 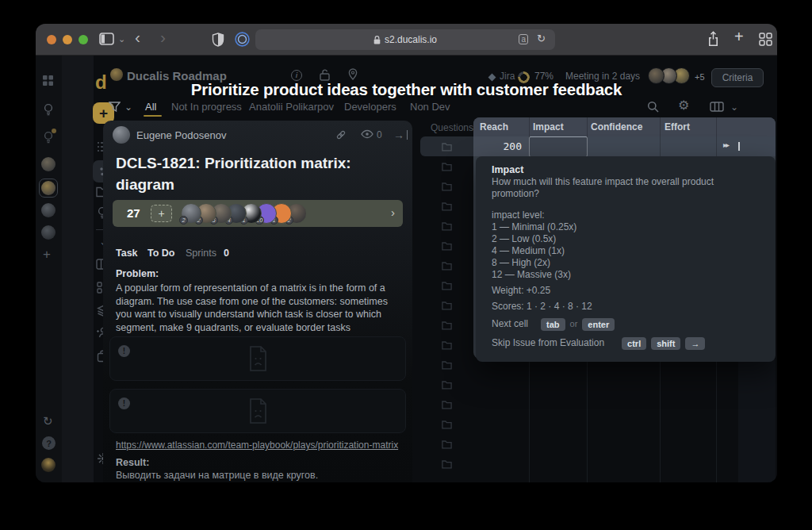 I want to click on search-icon, so click(x=653, y=106).